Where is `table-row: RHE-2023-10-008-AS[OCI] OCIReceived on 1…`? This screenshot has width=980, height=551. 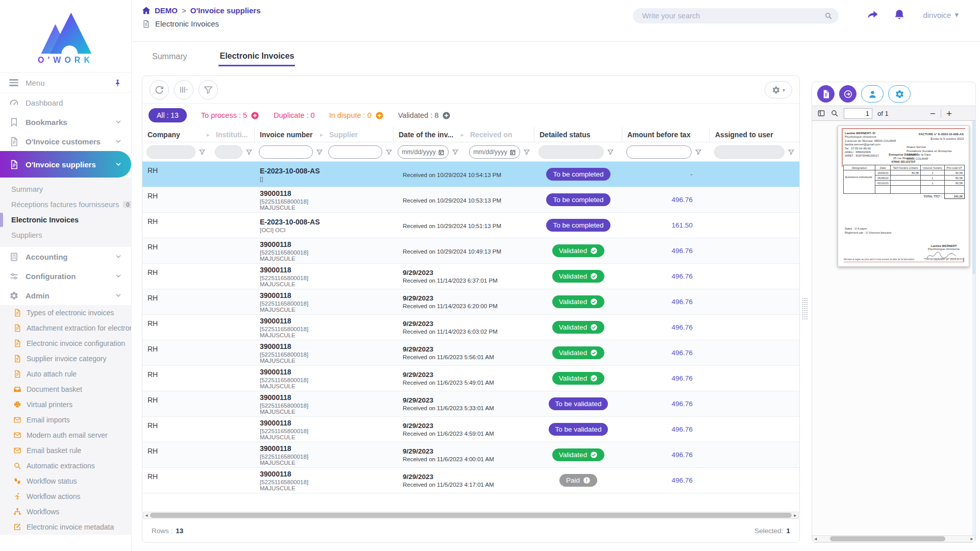
table-row: RHE-2023-10-008-AS[OCI] OCIReceived on 1… is located at coordinates (471, 226).